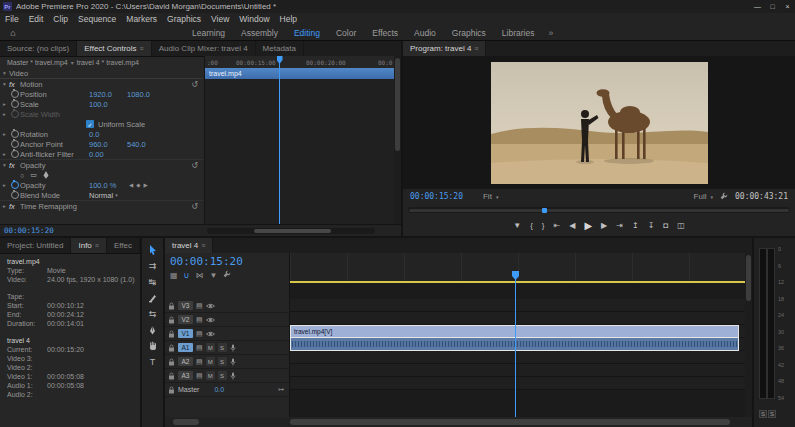  What do you see at coordinates (152, 330) in the screenshot?
I see `pen-tool` at bounding box center [152, 330].